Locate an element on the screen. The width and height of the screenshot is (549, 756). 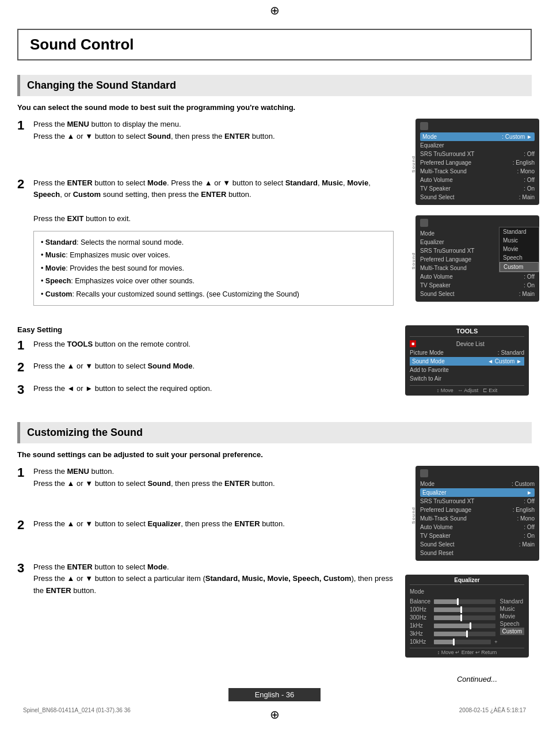
panel3-tv-row: TV Speaker : On is located at coordinates (478, 535).